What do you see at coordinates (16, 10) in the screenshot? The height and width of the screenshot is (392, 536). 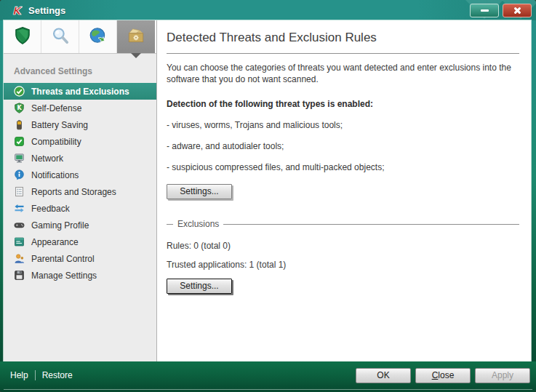 I see `kaspersky-logo-icon: K` at bounding box center [16, 10].